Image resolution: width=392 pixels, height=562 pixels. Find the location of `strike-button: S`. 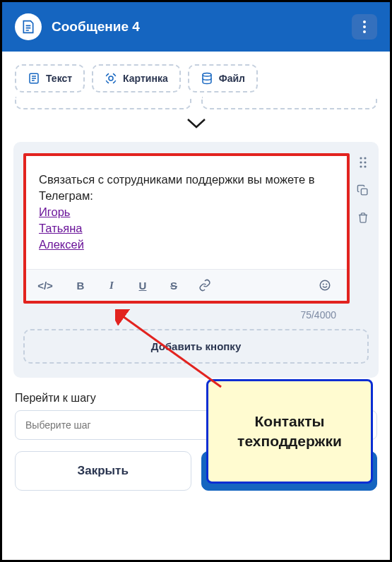

strike-button: S is located at coordinates (174, 285).